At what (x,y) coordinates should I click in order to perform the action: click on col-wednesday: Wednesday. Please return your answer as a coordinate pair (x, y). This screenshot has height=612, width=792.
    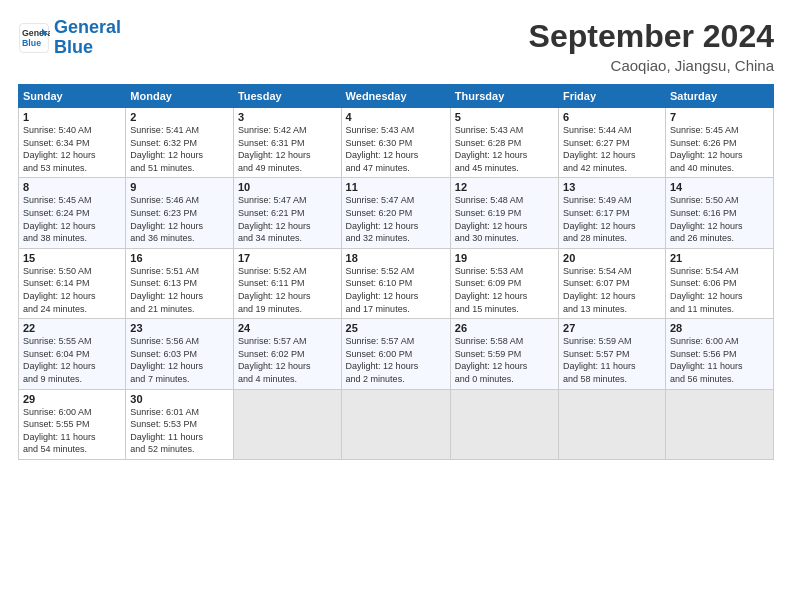
    Looking at the image, I should click on (396, 96).